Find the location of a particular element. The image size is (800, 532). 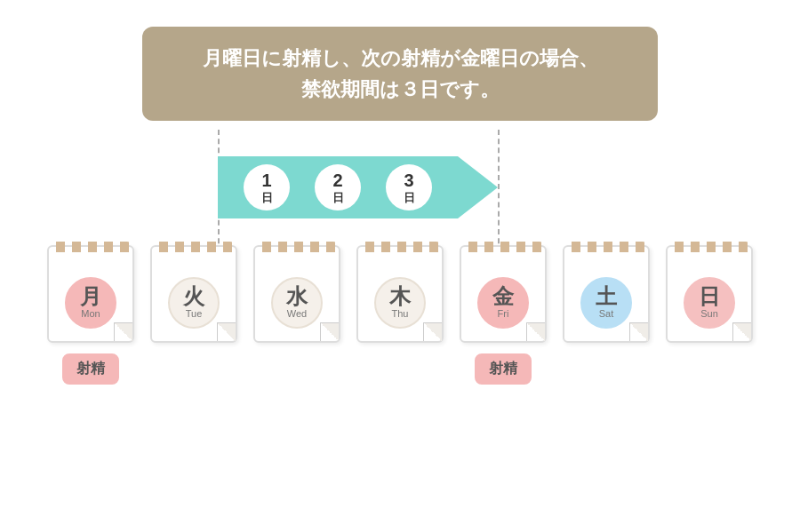

cal-circle-tue: 火 Tue is located at coordinates (194, 303).